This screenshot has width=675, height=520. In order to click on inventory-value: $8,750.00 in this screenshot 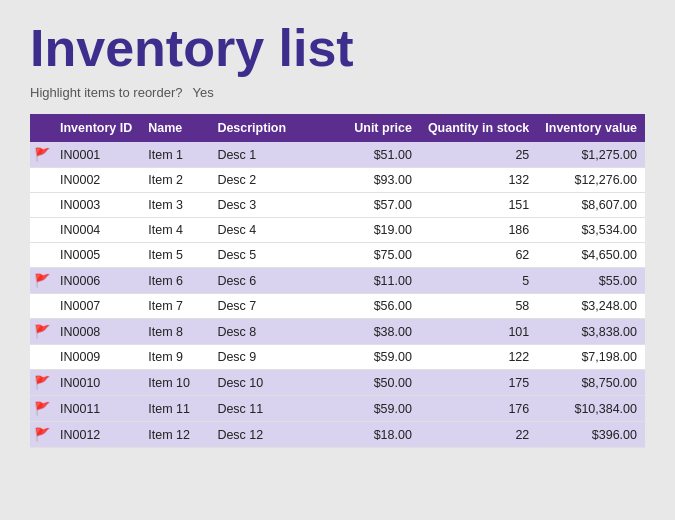, I will do `click(591, 383)`.